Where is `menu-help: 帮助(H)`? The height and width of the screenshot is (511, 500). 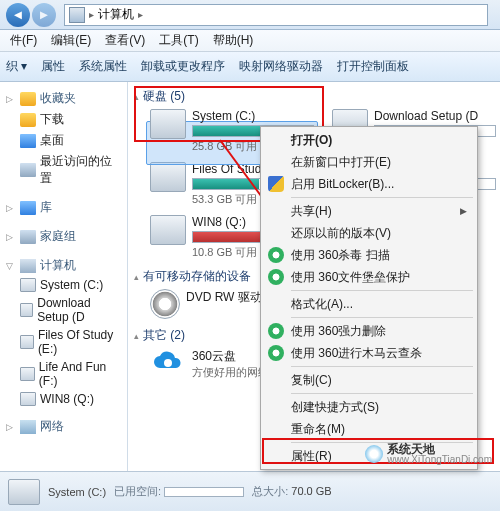
menu-help: 帮助(H) is located at coordinates (234, 40).